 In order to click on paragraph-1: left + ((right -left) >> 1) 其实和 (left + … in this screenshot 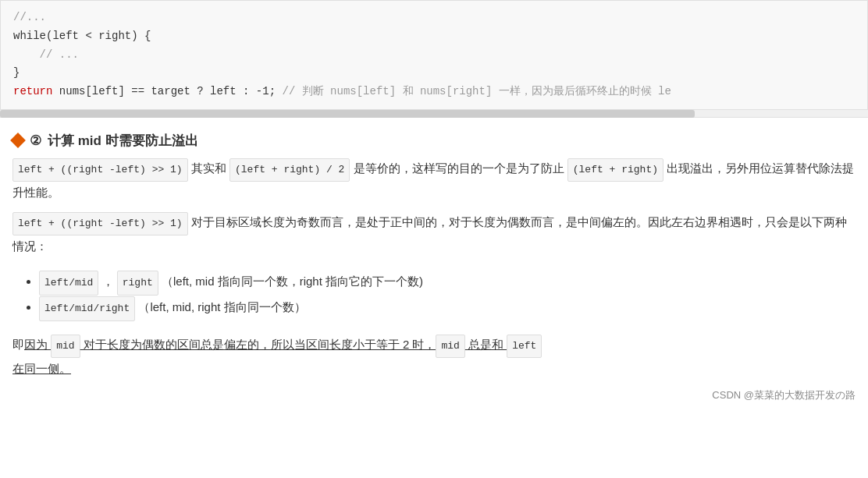, I will do `click(434, 181)`.